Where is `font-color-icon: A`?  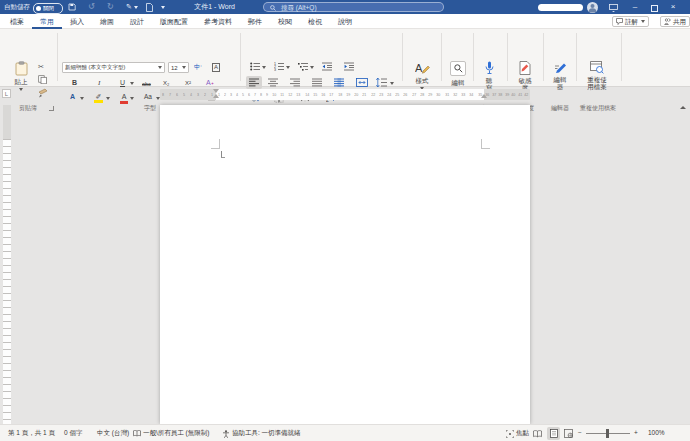 font-color-icon: A is located at coordinates (124, 98).